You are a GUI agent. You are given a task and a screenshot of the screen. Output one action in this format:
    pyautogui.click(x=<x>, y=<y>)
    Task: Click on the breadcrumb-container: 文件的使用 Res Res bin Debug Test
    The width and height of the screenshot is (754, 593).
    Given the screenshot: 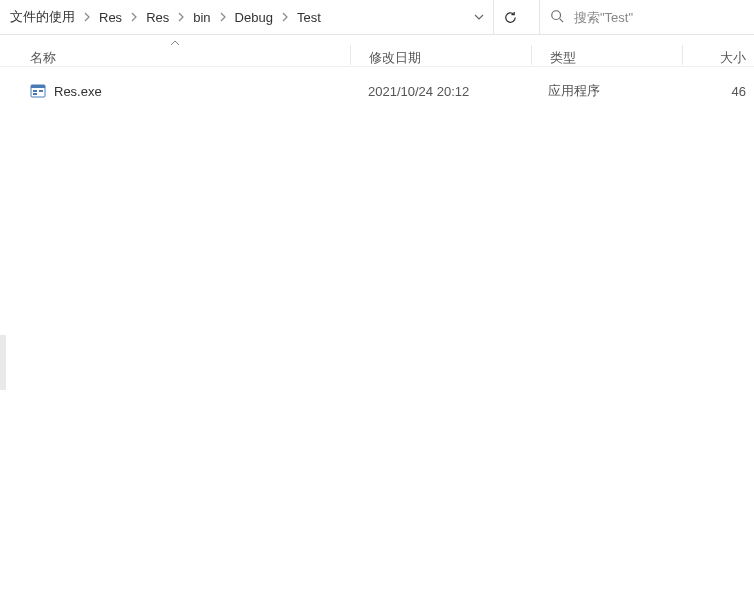 What is the action you would take?
    pyautogui.click(x=246, y=17)
    